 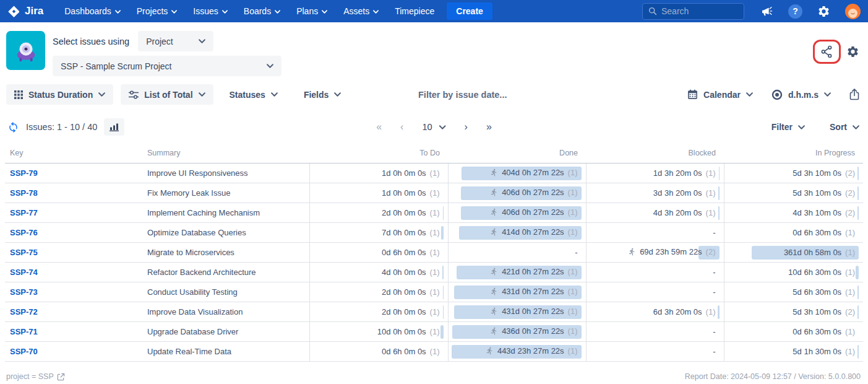 I want to click on first-page-button: «, so click(x=379, y=127).